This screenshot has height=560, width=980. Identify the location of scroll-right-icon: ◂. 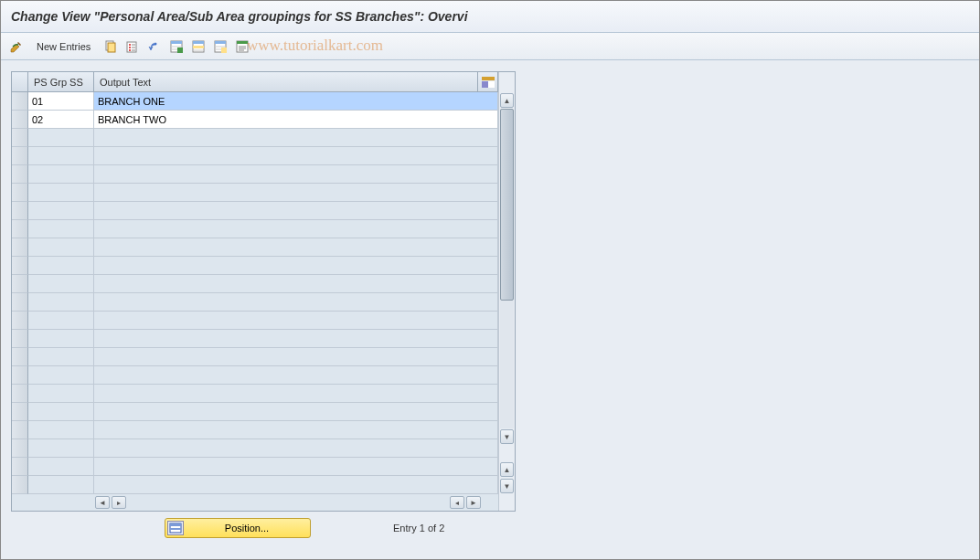
(457, 502).